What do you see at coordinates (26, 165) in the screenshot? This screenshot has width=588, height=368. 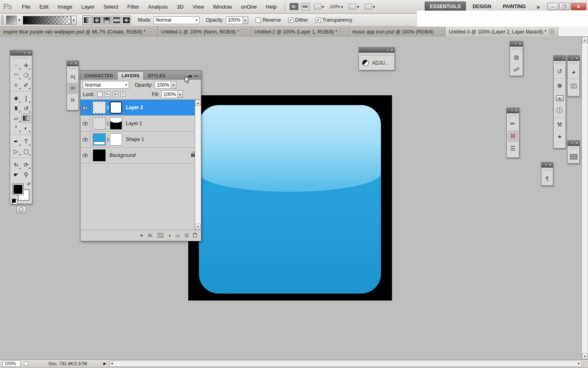 I see `3d-orbit-tool: ⟳` at bounding box center [26, 165].